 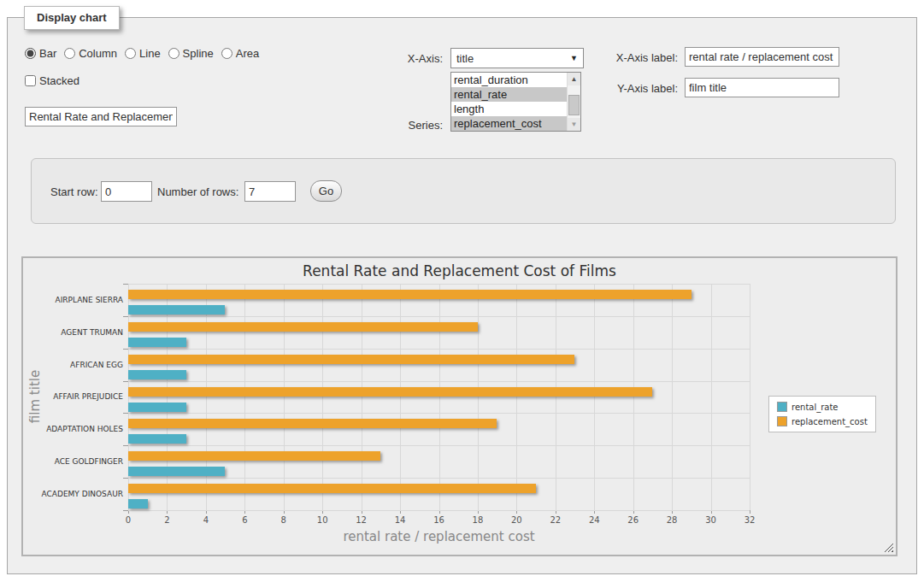 What do you see at coordinates (516, 102) in the screenshot?
I see `series-listbox: rental_durationrental_ratelengthreplacem…` at bounding box center [516, 102].